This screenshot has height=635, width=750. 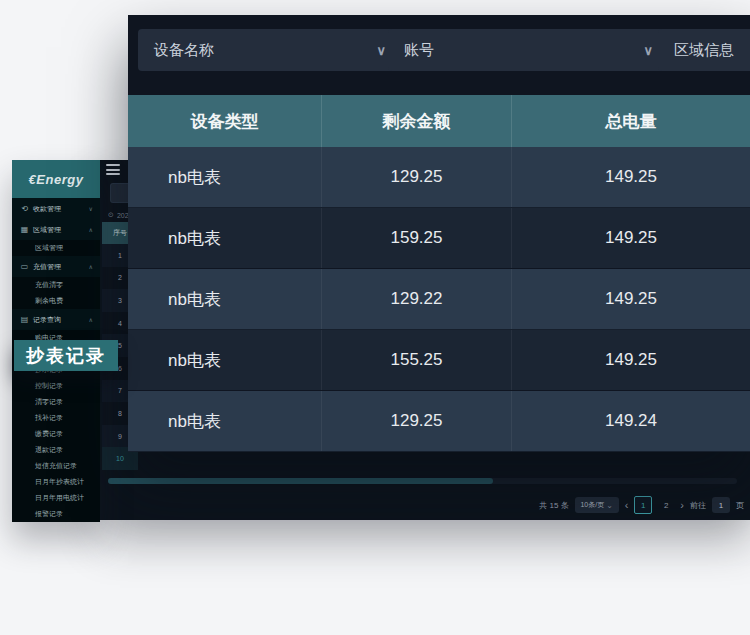 What do you see at coordinates (439, 238) in the screenshot?
I see `table-row: nb电表 159.25 149.25` at bounding box center [439, 238].